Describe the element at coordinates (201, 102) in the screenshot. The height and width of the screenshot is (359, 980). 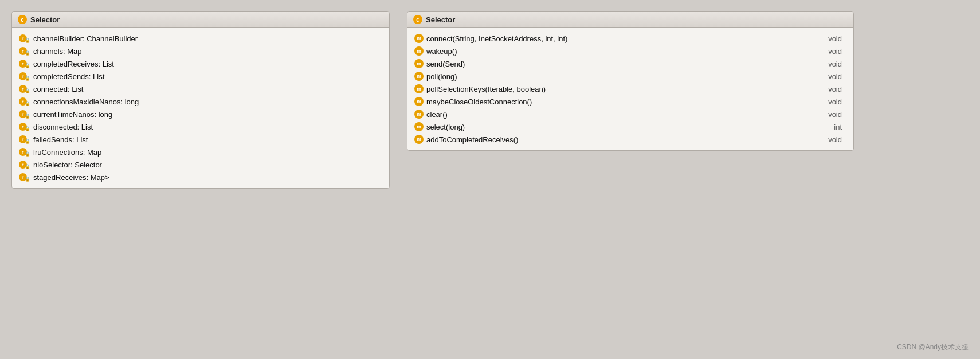
I see `field-row: f 🔒 connectionsMaxIdleNanos: long` at that location.